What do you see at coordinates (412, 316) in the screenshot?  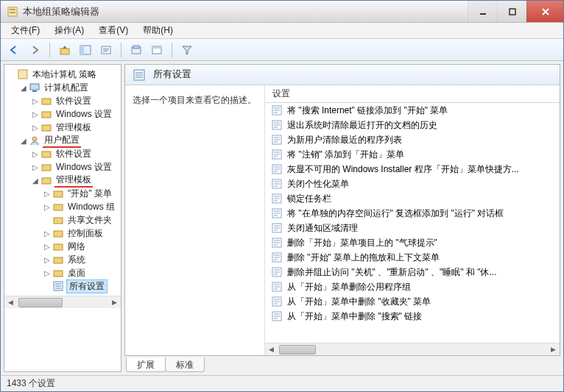 I see `list-item: 从「开始」菜单中删除 "搜索" 链接` at bounding box center [412, 316].